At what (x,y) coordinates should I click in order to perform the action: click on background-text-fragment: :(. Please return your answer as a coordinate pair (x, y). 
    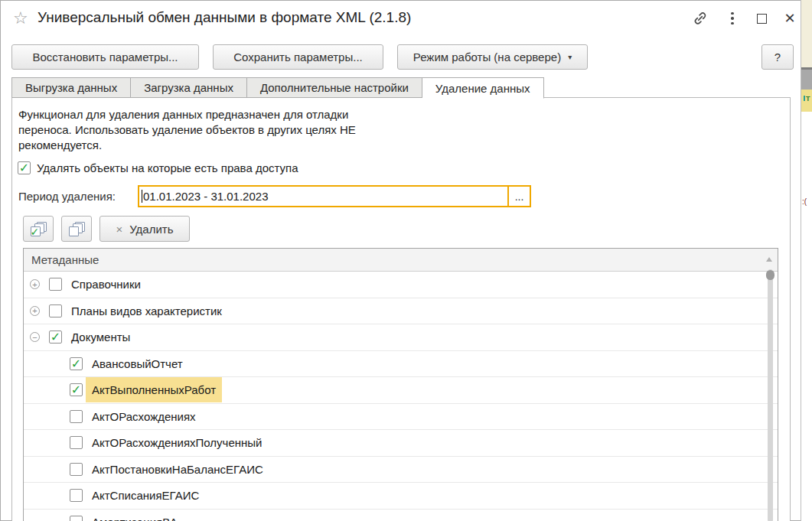
    Looking at the image, I should click on (804, 202).